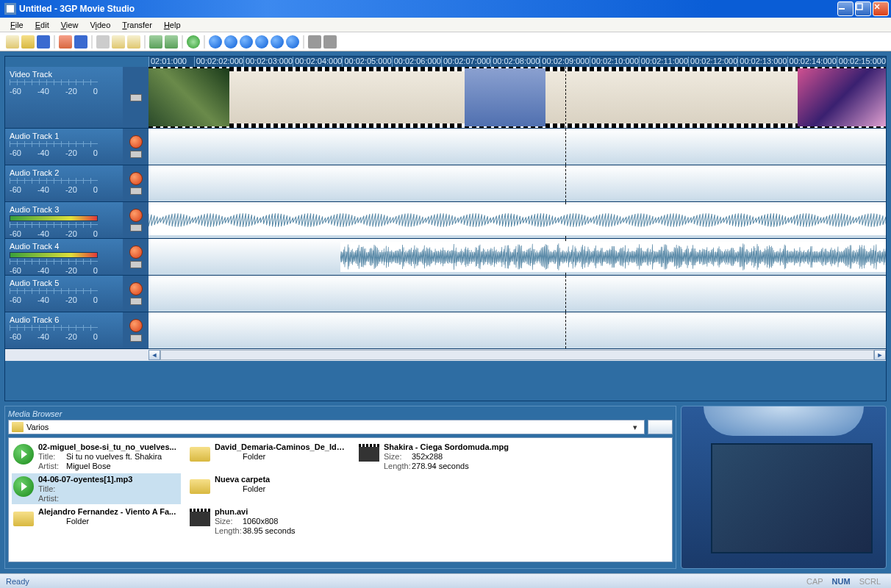  What do you see at coordinates (215, 42) in the screenshot?
I see `rewind-button` at bounding box center [215, 42].